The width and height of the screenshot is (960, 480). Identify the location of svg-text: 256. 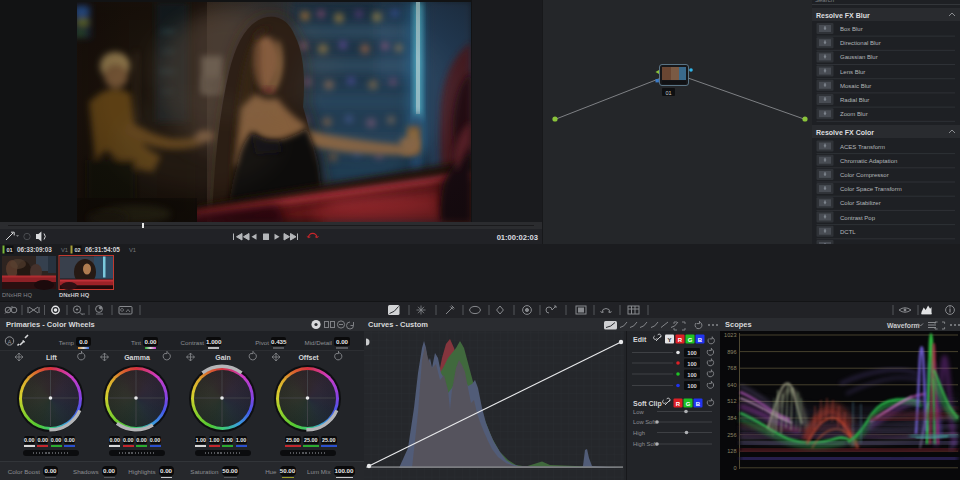
(732, 435).